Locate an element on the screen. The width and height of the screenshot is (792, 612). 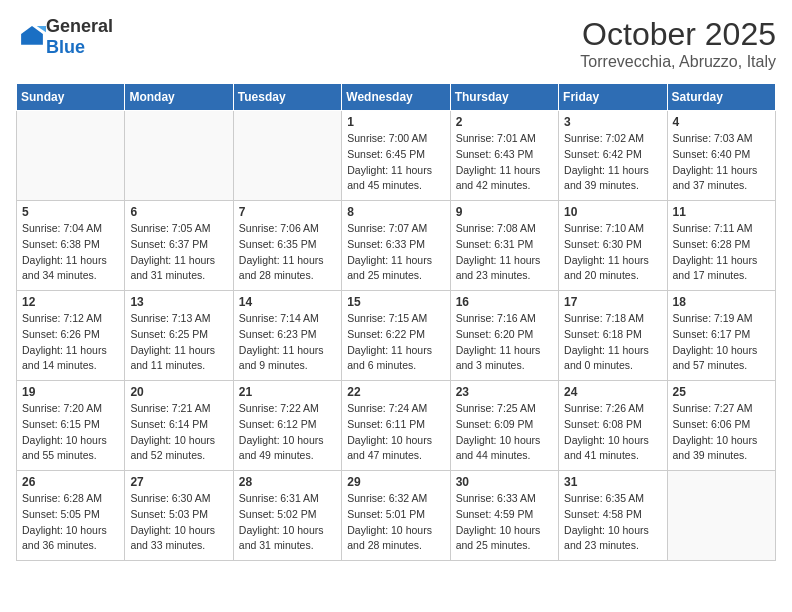
week-row-5: 26Sunrise: 6:28 AMSunset: 5:05 PMDayligh… is located at coordinates (396, 516).